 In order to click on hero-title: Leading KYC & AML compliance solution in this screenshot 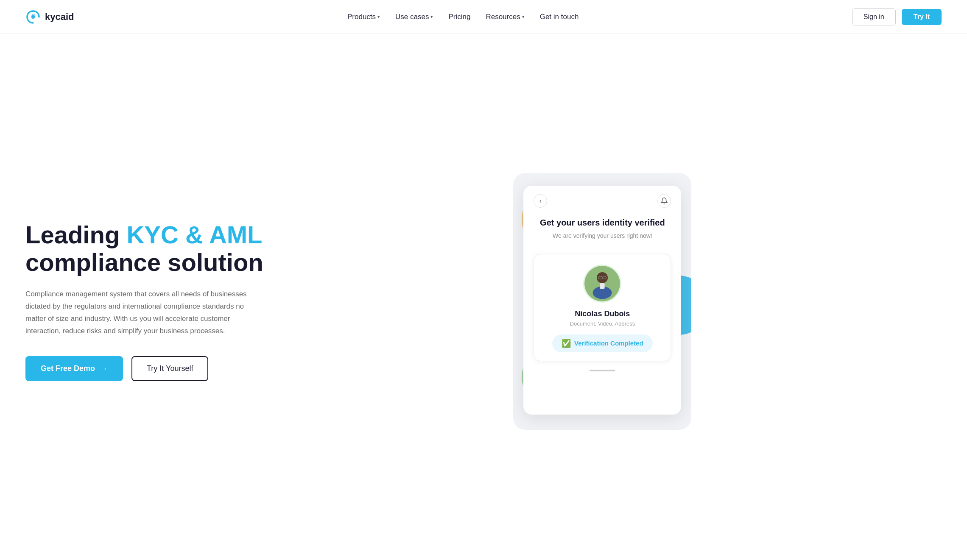, I will do `click(144, 249)`.